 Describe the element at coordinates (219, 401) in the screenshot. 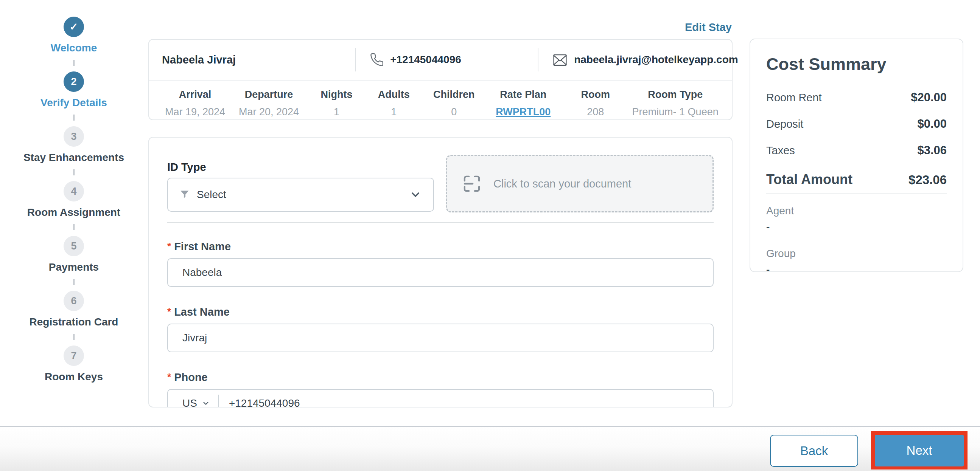

I see `phone-input-divider` at that location.